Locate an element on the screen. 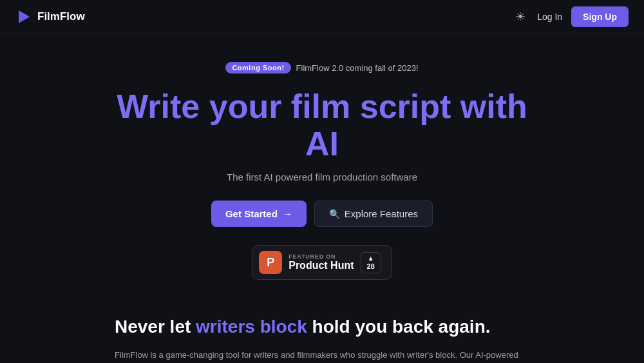 The height and width of the screenshot is (363, 644). theme-toggle-button: ☀ is located at coordinates (520, 17).